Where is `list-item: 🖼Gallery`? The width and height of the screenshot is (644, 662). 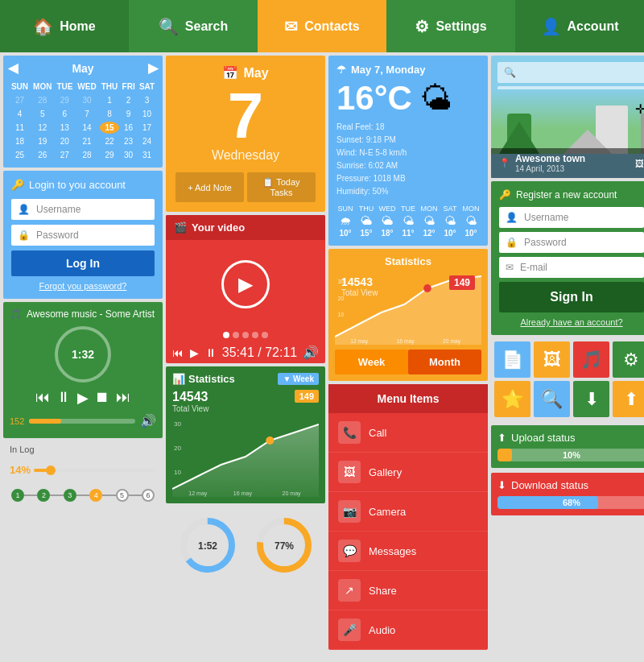 list-item: 🖼Gallery is located at coordinates (408, 472).